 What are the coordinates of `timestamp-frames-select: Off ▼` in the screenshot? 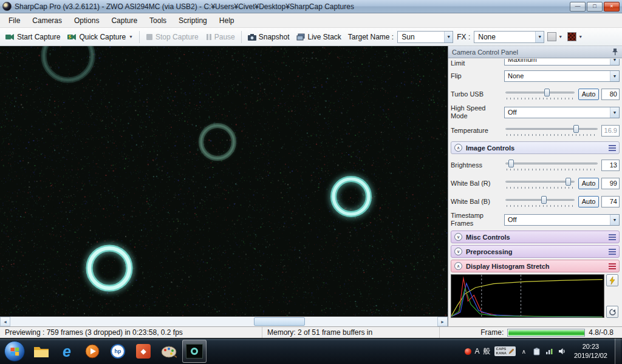 It's located at (562, 220).